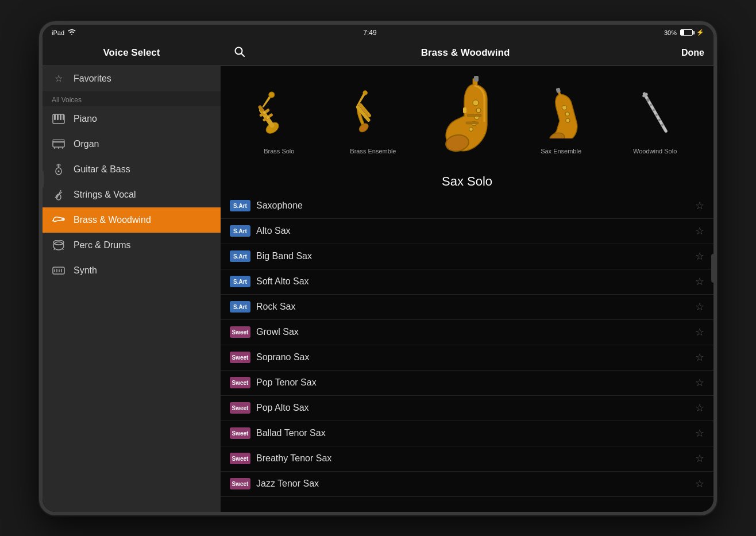  I want to click on brass-solo-name: Brass Solo, so click(279, 151).